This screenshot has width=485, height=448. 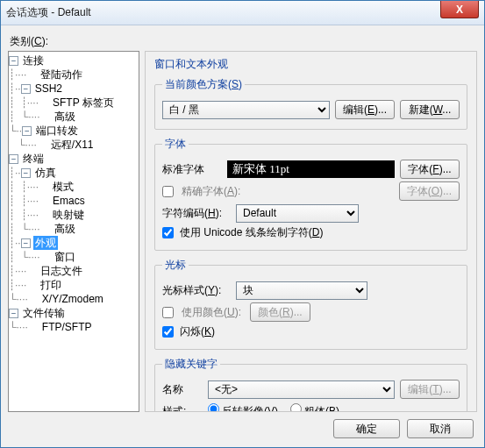 I want to click on std-font-label: 标准字体, so click(x=192, y=170).